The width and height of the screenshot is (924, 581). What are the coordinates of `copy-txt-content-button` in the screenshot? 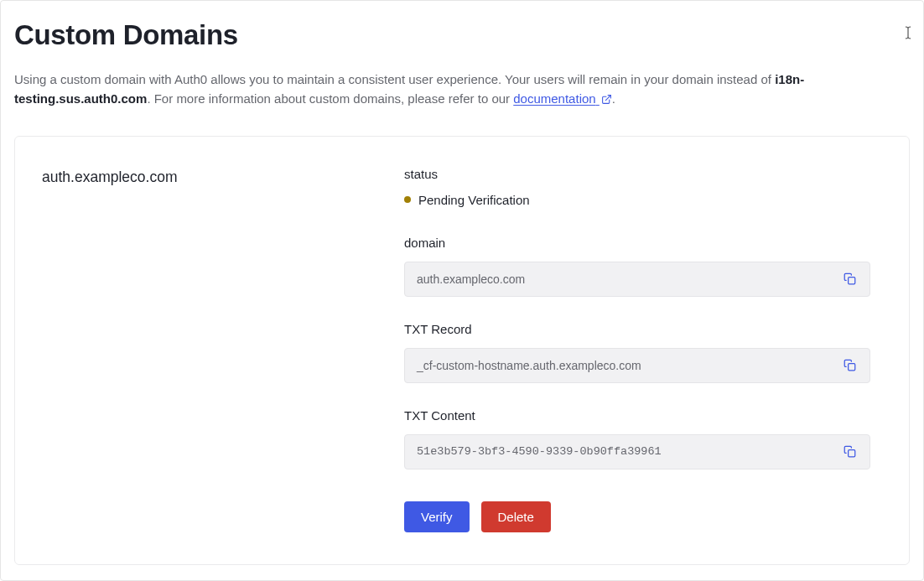 It's located at (849, 452).